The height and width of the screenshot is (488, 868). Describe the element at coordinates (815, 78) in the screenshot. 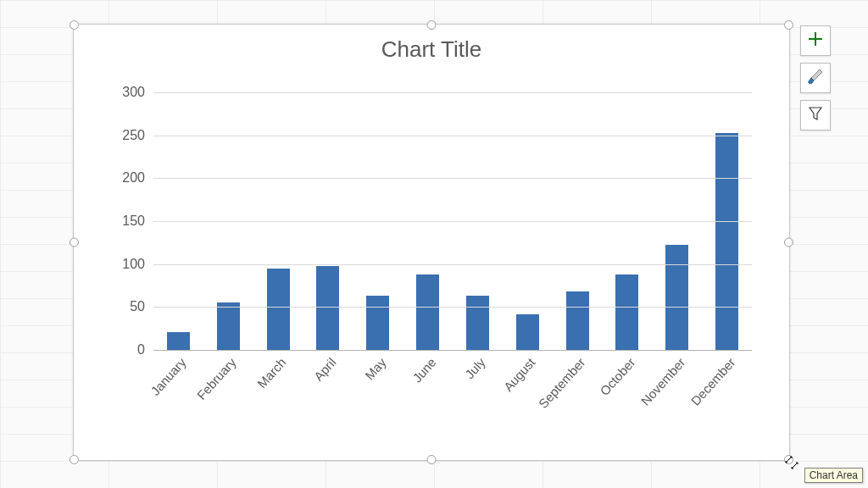

I see `chart-side-buttons` at that location.